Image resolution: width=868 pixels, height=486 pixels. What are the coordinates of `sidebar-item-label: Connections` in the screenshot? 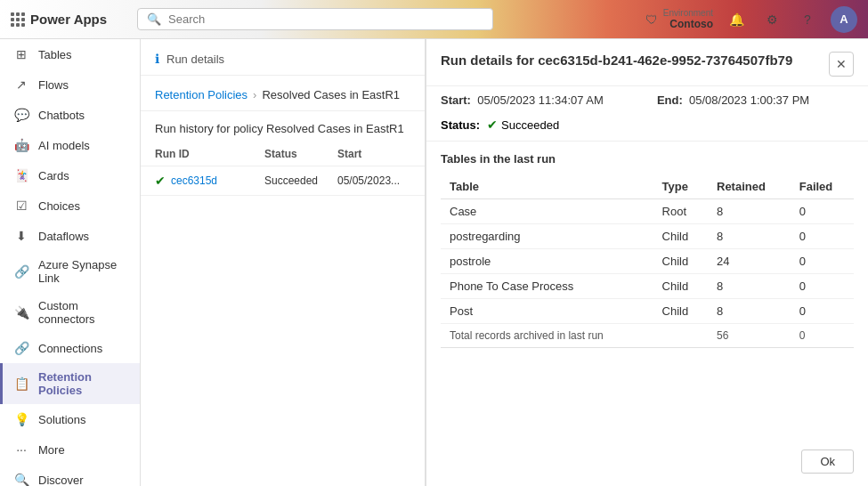 It's located at (70, 349).